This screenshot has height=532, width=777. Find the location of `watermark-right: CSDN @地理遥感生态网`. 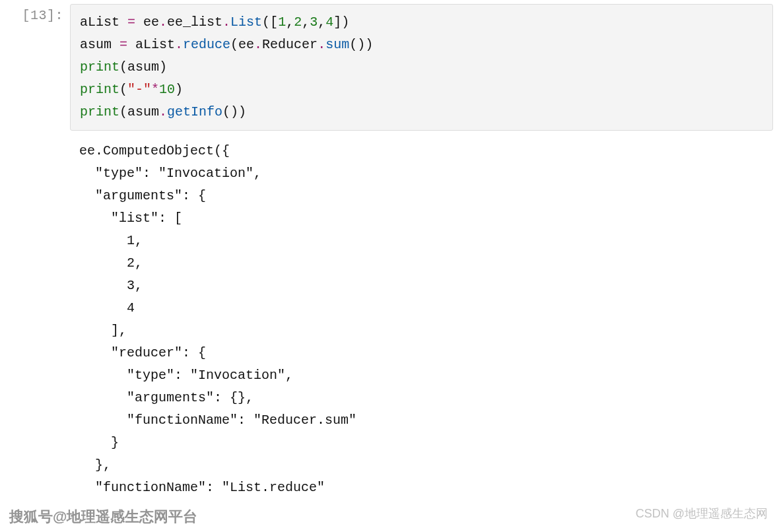

watermark-right: CSDN @地理遥感生态网 is located at coordinates (702, 514).